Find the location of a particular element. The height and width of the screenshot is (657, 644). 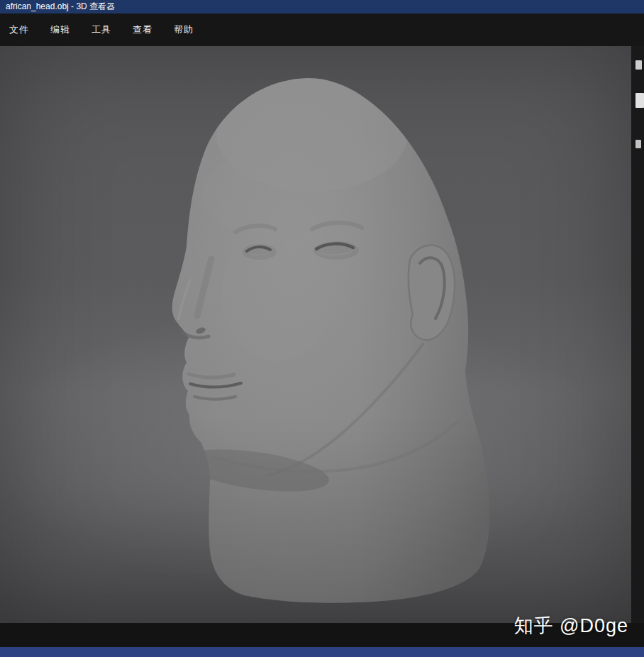

taskbar-edge-strip is located at coordinates (322, 652).